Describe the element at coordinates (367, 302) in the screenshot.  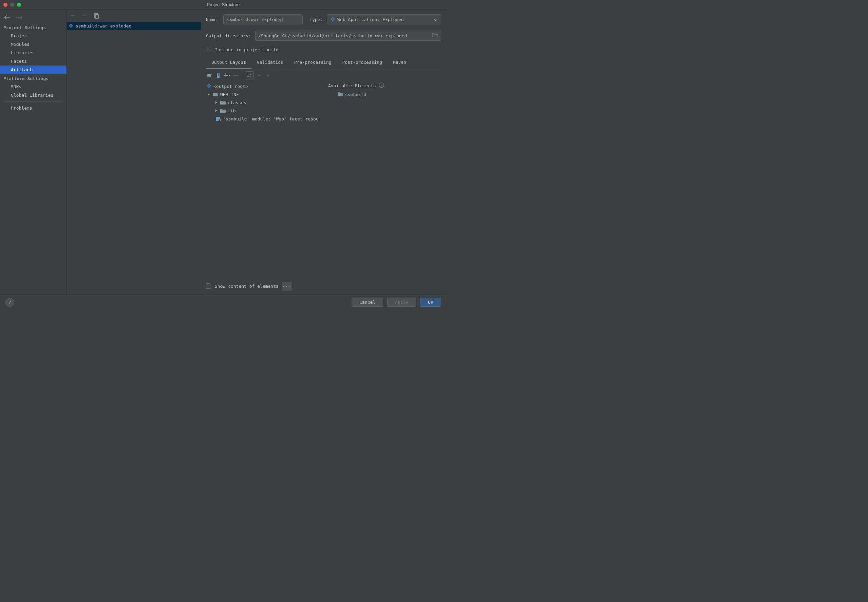
I see `cancel-button: Cancel` at that location.